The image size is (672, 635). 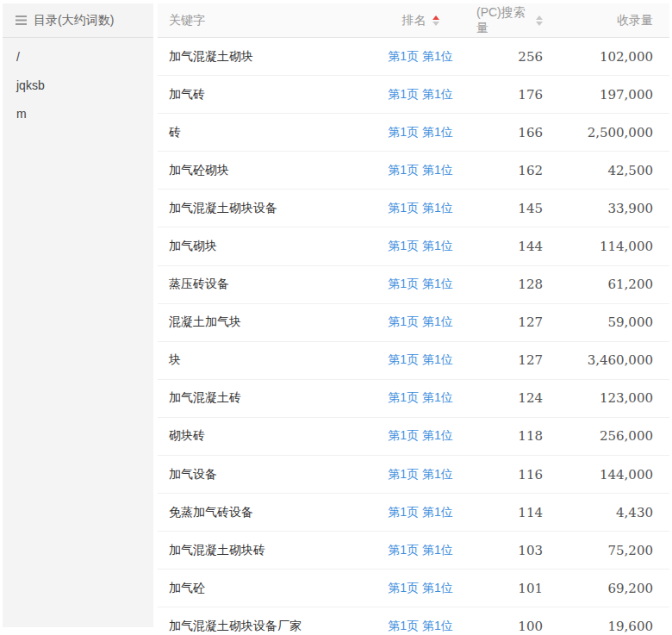 What do you see at coordinates (78, 21) in the screenshot?
I see `sidebar-header: 目录(大约词数)` at bounding box center [78, 21].